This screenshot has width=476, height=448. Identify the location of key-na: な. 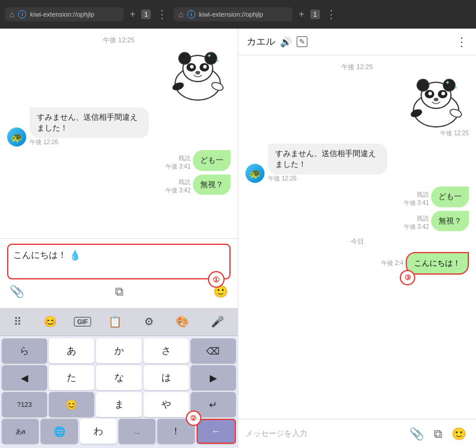
(119, 378).